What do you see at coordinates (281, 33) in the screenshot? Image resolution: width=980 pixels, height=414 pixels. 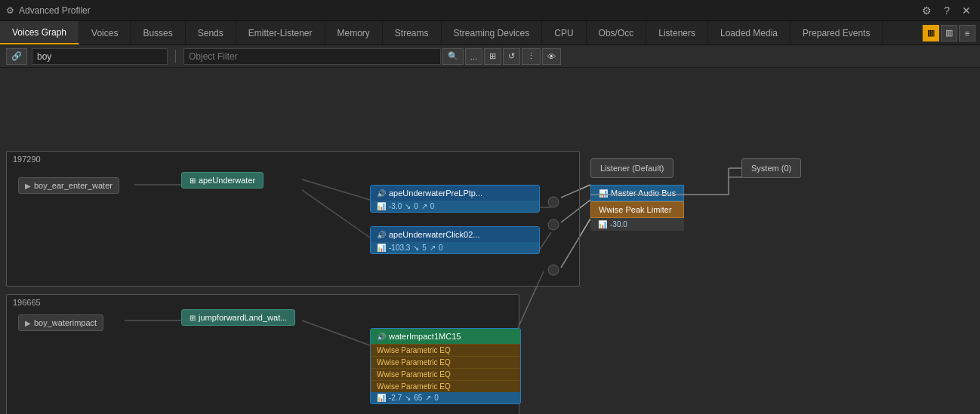 I see `tab-emitter-listener: Emitter-Listener` at bounding box center [281, 33].